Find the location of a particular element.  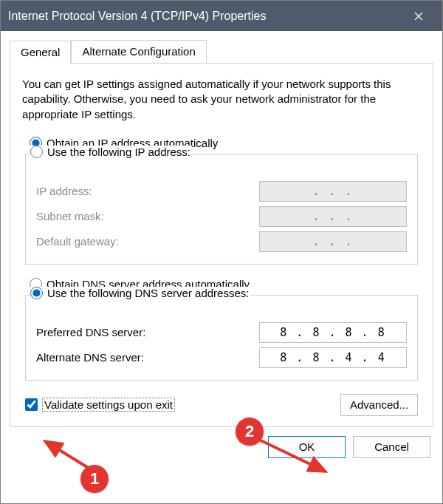

radio-ip-manual-label: Use the following IP address: is located at coordinates (119, 152).